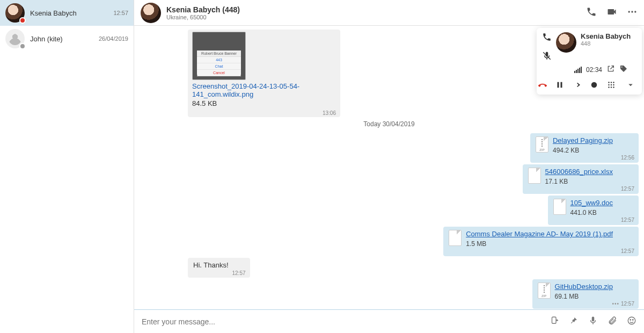 The width and height of the screenshot is (644, 333). What do you see at coordinates (547, 38) in the screenshot?
I see `phone-icon` at bounding box center [547, 38].